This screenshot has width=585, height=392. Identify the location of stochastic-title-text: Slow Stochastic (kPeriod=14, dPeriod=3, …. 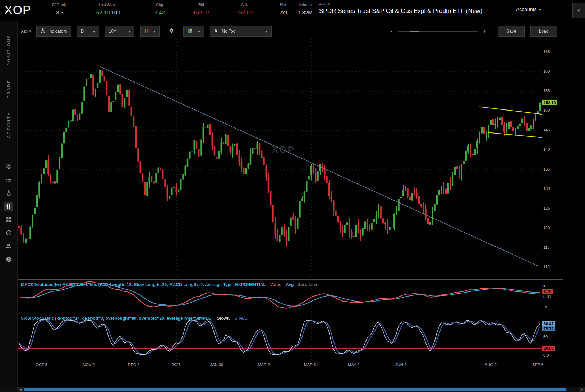
(117, 318).